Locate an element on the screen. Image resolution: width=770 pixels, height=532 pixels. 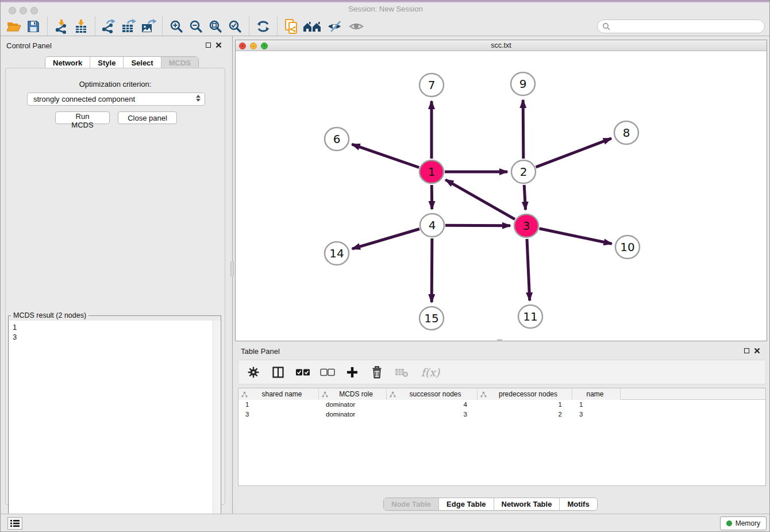
export-network-button is located at coordinates (109, 26).